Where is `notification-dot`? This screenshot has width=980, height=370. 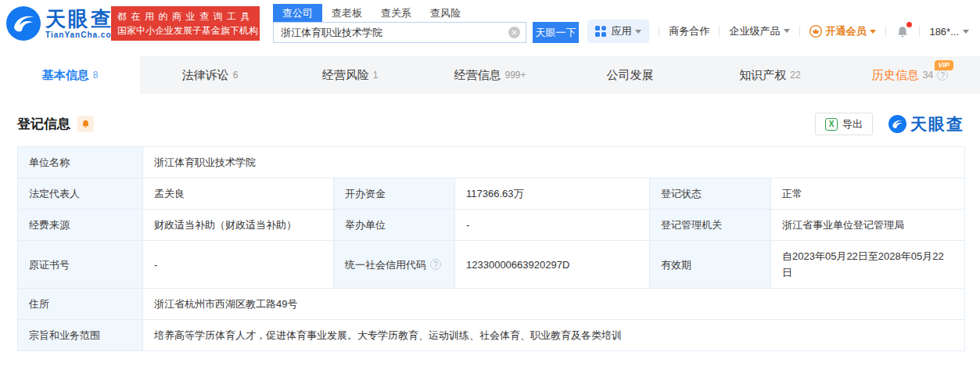 notification-dot is located at coordinates (909, 25).